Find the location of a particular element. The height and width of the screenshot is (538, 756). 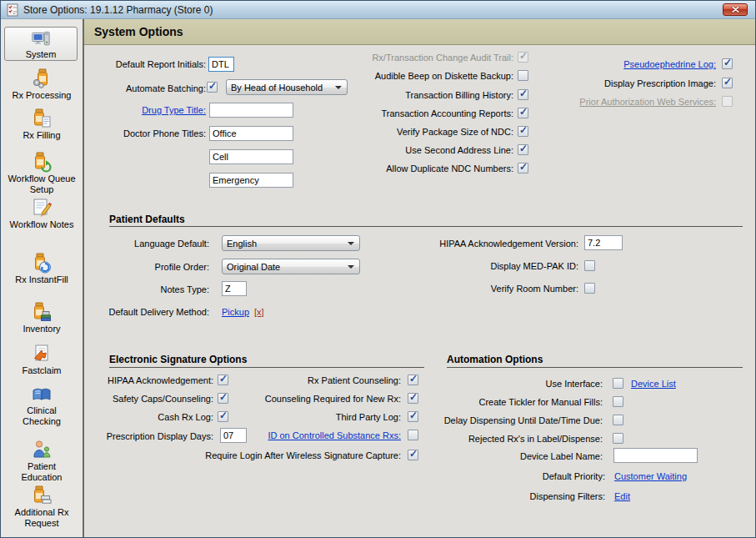

automate-batching-select: By Head of Household is located at coordinates (287, 87).